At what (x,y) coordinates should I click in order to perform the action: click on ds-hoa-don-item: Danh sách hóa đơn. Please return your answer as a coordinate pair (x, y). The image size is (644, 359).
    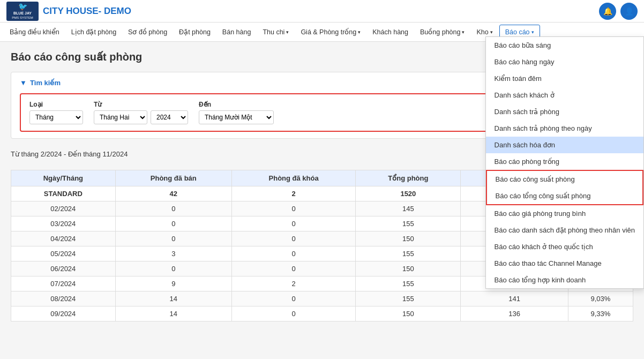
    Looking at the image, I should click on (565, 145).